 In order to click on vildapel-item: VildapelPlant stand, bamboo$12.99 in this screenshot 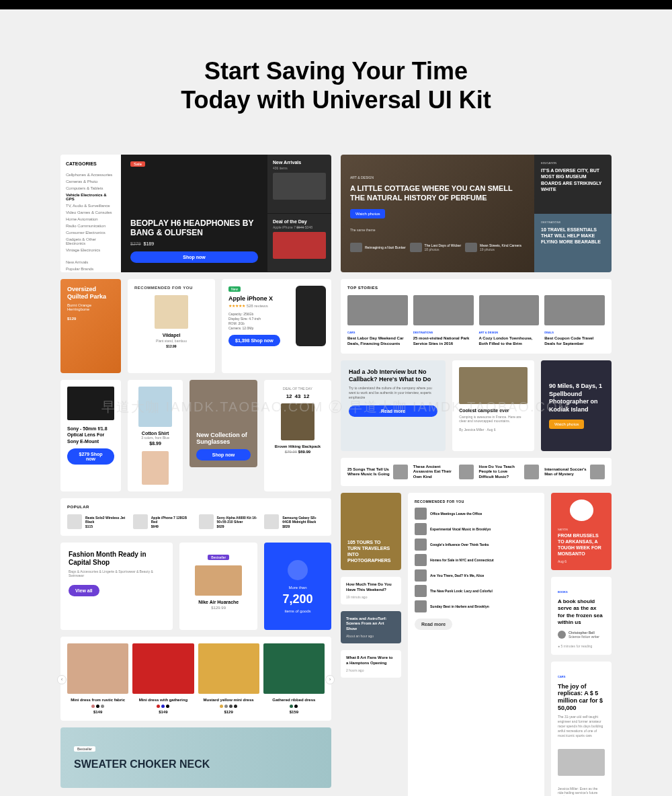, I will do `click(171, 321)`.